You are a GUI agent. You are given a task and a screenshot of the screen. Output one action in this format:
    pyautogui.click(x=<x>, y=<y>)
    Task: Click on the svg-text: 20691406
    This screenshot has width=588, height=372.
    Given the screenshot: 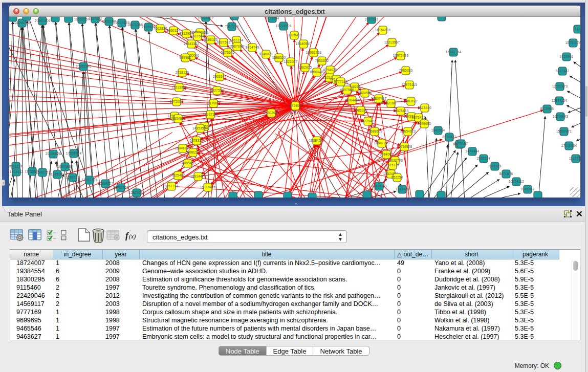 What is the action you would take?
    pyautogui.click(x=43, y=20)
    